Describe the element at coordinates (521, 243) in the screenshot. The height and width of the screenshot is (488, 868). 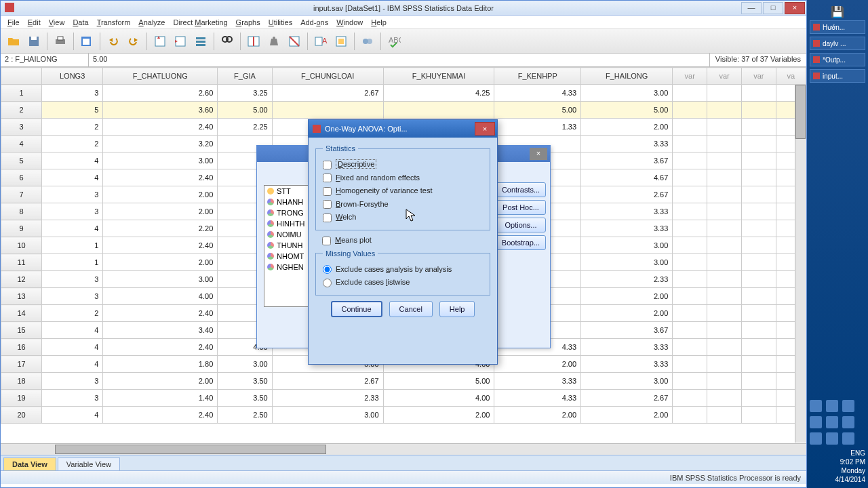
I see `bootstrap-button: Bootstrap...` at that location.